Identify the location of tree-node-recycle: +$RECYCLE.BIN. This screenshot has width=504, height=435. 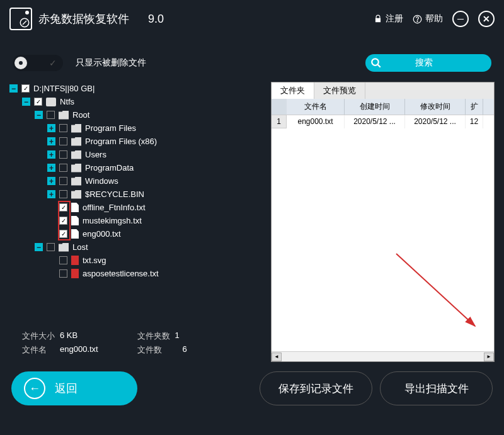
(137, 194).